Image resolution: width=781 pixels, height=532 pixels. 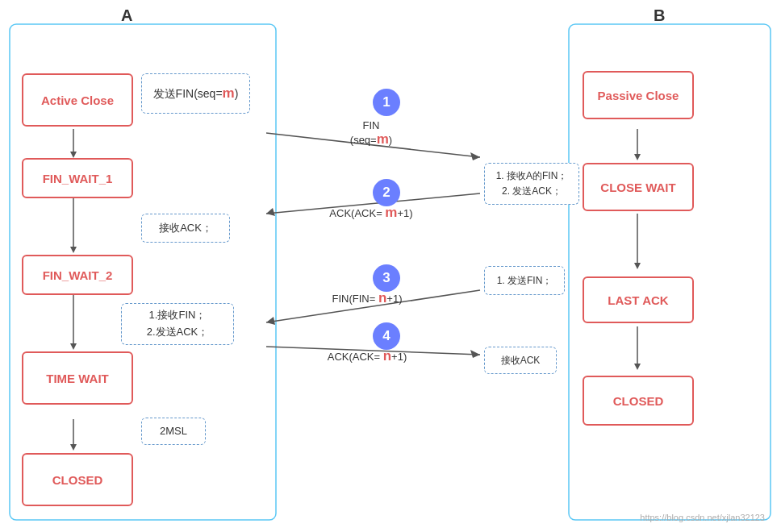 What do you see at coordinates (127, 16) in the screenshot?
I see `title-a: A` at bounding box center [127, 16].